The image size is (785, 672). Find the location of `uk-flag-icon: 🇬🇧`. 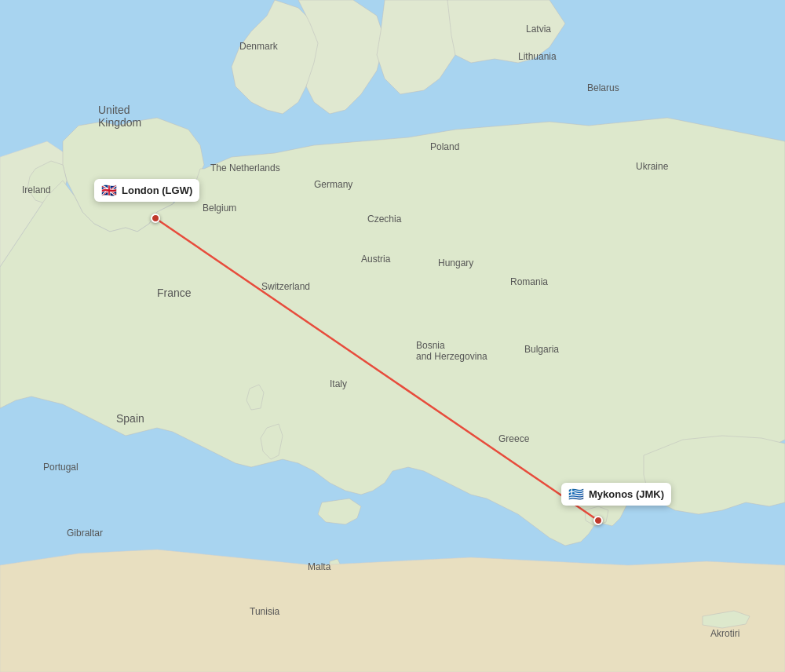

uk-flag-icon: 🇬🇧 is located at coordinates (109, 190).